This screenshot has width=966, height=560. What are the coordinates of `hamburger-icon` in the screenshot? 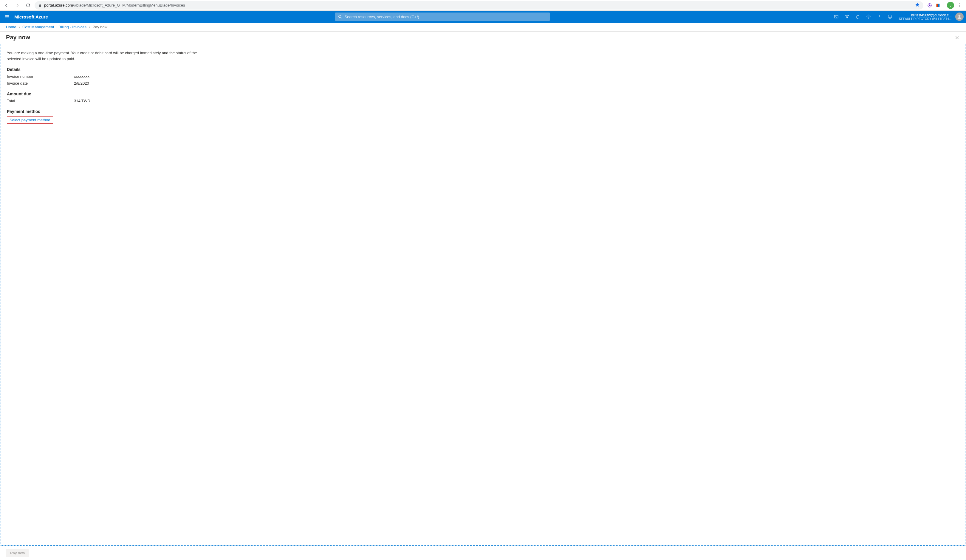 It's located at (7, 17).